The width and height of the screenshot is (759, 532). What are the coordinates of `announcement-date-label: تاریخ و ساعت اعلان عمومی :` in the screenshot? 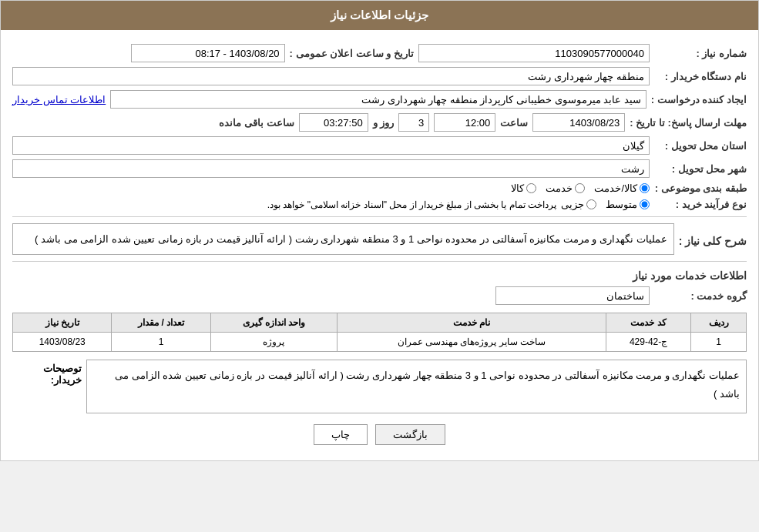 It's located at (351, 54).